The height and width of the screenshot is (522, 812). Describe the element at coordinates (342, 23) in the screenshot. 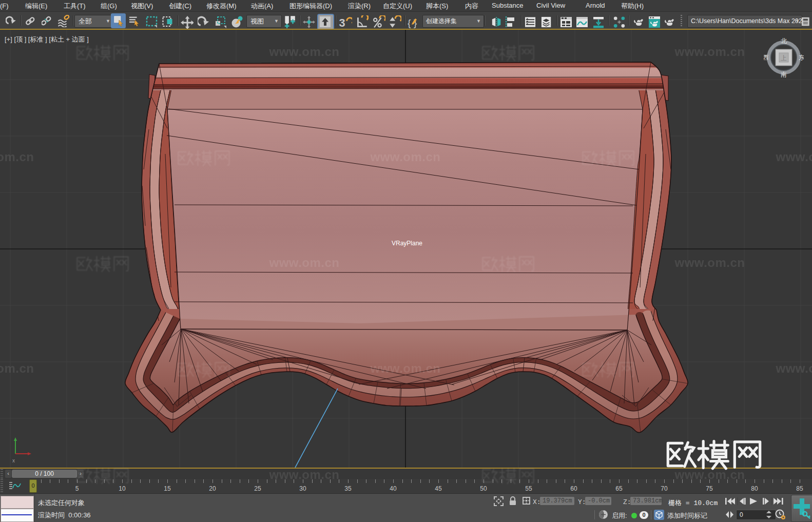

I see `svg-text: 3` at that location.